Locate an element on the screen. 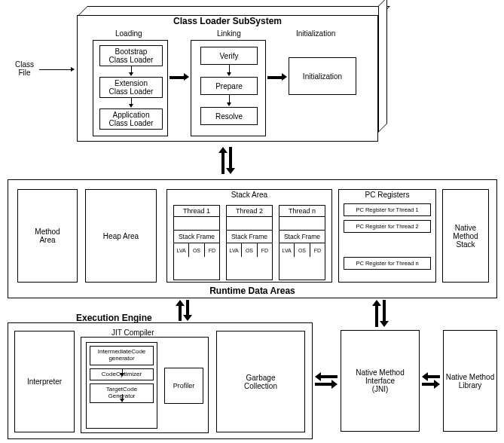 The height and width of the screenshot is (443, 504). arrow-d2 is located at coordinates (131, 101).